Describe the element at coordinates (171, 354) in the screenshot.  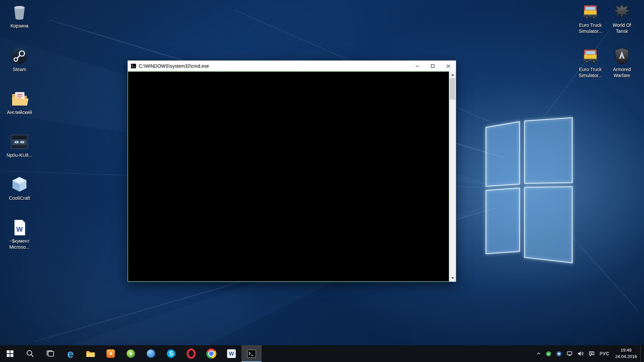
I see `taskbar-skype-button: S` at that location.